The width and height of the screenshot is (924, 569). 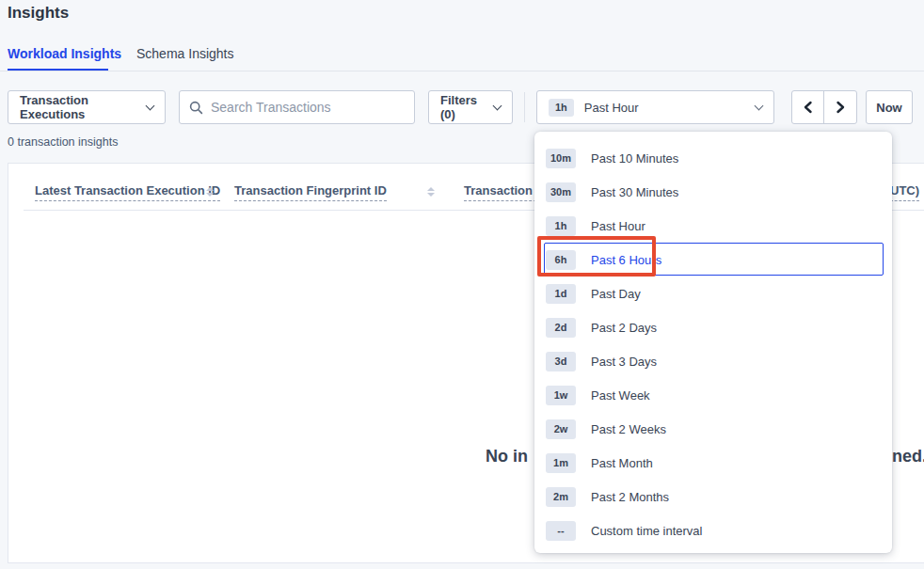 What do you see at coordinates (462, 71) in the screenshot?
I see `tabs-divider` at bounding box center [462, 71].